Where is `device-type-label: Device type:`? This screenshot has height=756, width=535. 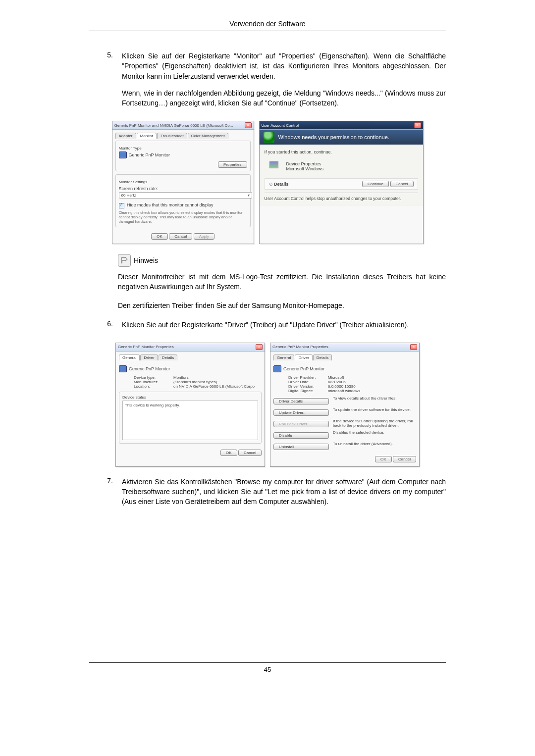
device-type-label: Device type: is located at coordinates (154, 377).